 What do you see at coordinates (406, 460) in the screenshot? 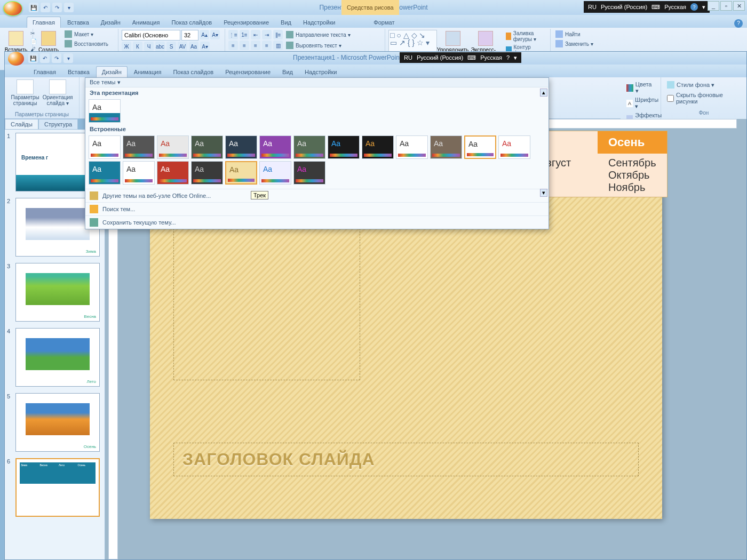
I see `slide-title-text: ЗАГОЛОВОК СЛАЙДА` at bounding box center [406, 460].